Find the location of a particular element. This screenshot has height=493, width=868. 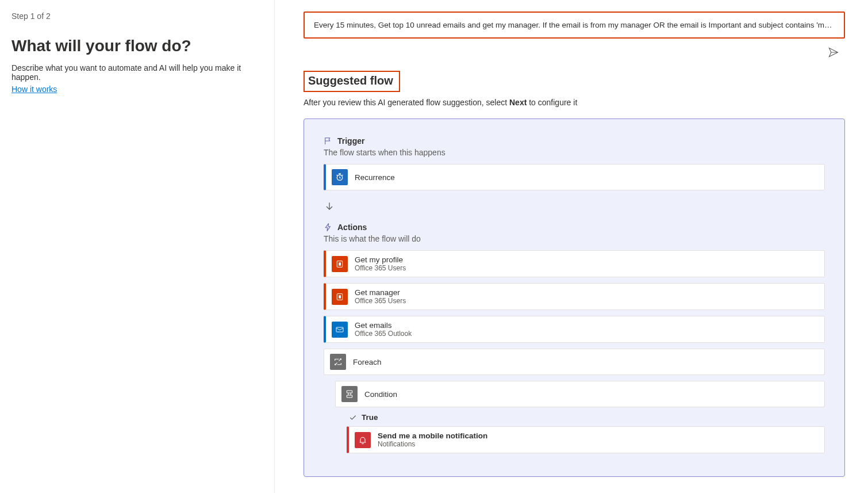

trigger-section-head: Trigger is located at coordinates (574, 141).